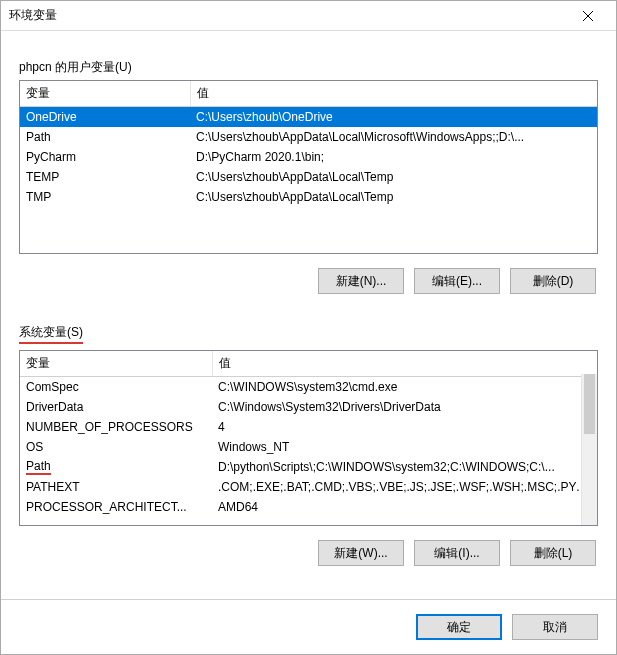  What do you see at coordinates (116, 487) in the screenshot?
I see `cell-var: PATHEXT` at bounding box center [116, 487].